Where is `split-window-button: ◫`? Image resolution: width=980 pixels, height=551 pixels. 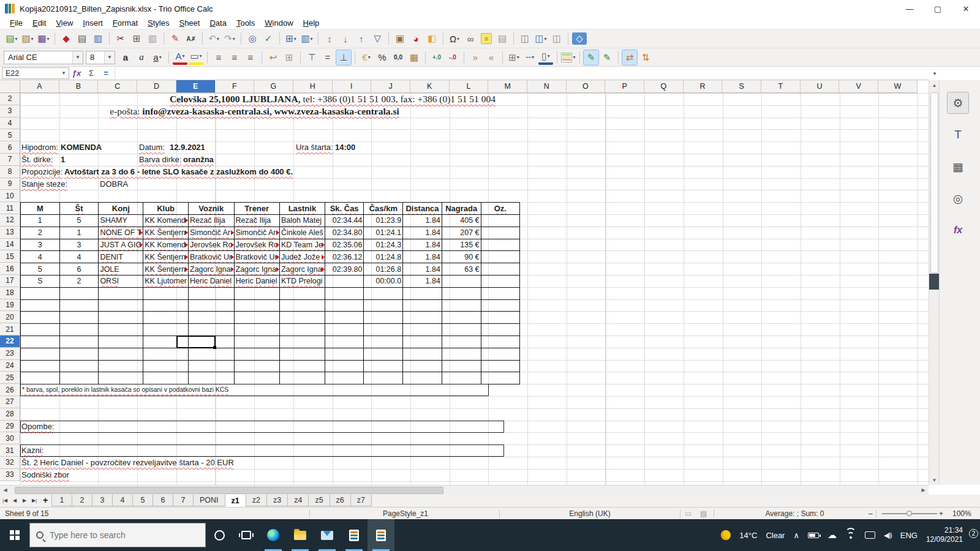
split-window-button: ◫ is located at coordinates (557, 39).